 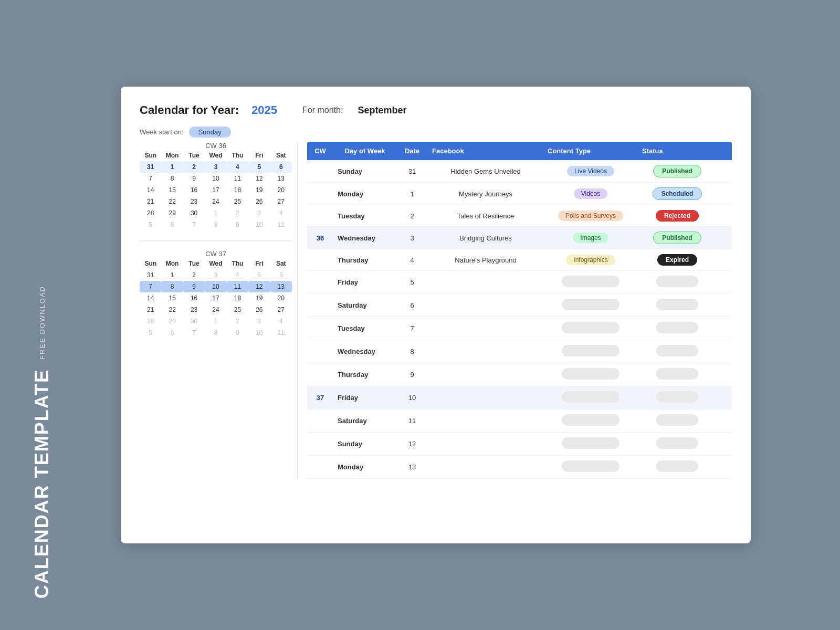 What do you see at coordinates (591, 216) in the screenshot?
I see `content-type-cell: Polls and Surveys` at bounding box center [591, 216].